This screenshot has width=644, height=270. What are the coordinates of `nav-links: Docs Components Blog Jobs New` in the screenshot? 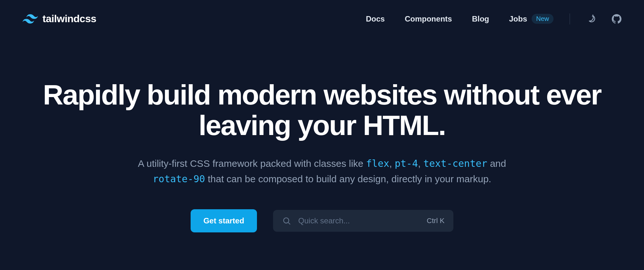 It's located at (460, 19).